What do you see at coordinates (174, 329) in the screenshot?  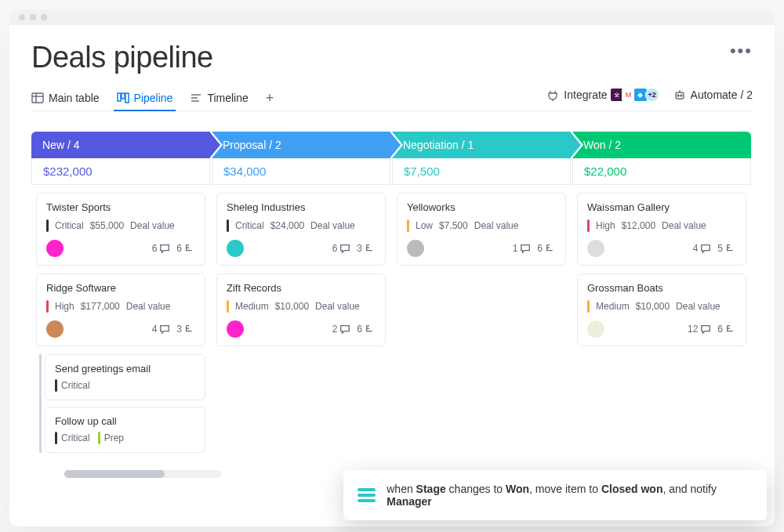 I see `card-stats: 4 3` at bounding box center [174, 329].